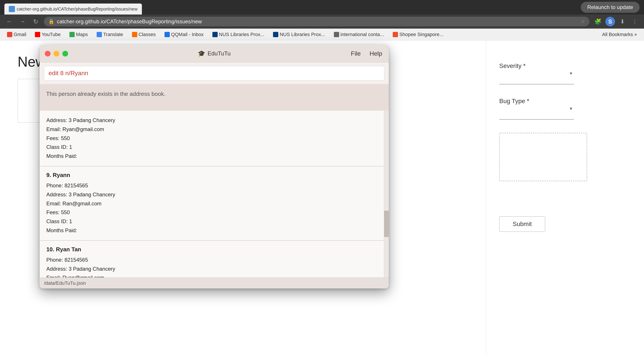 The height and width of the screenshot is (354, 644). What do you see at coordinates (214, 186) in the screenshot?
I see `result-phone-9: Phone: 82154565` at bounding box center [214, 186].